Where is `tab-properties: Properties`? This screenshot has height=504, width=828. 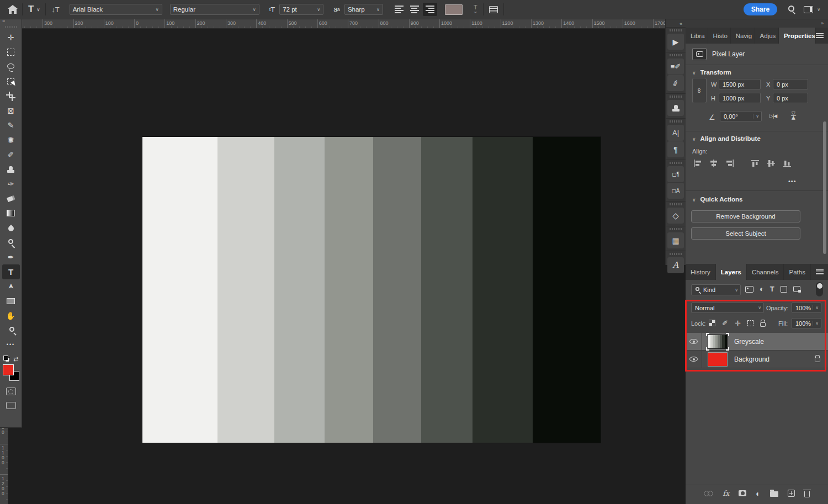
tab-properties: Properties is located at coordinates (797, 35).